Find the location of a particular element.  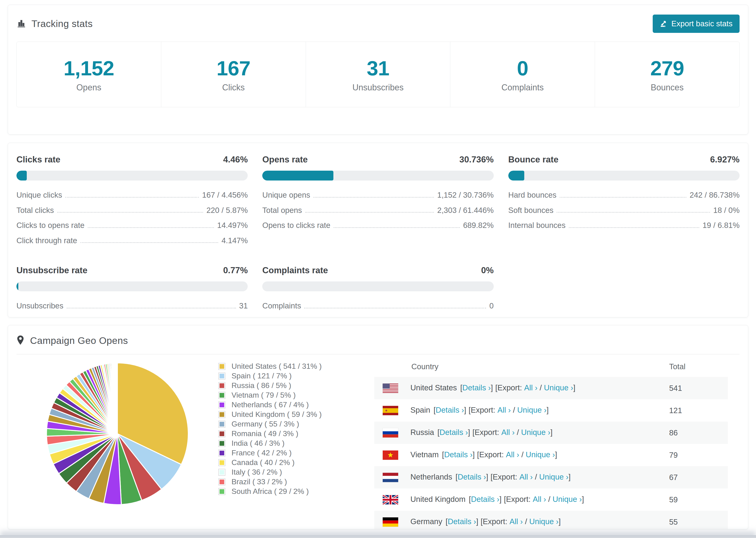

column-header-total: Total is located at coordinates (698, 367).